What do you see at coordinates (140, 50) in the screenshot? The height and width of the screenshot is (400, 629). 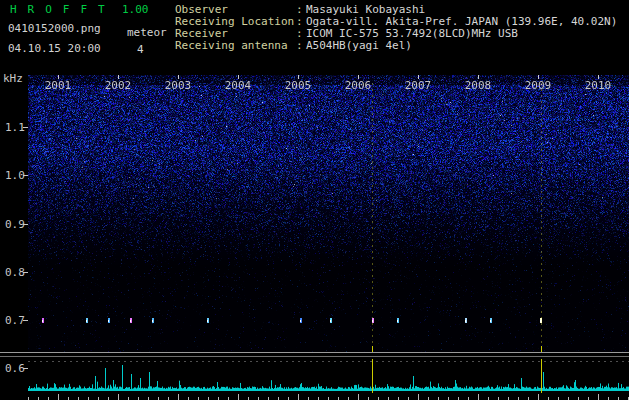 I see `echo-count: 4` at bounding box center [140, 50].